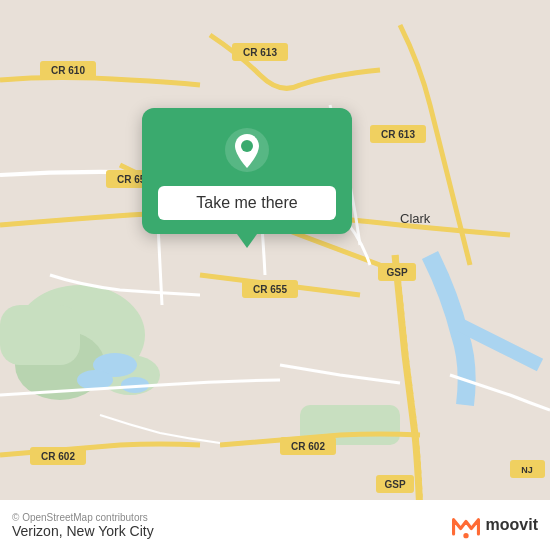 This screenshot has width=550, height=550. What do you see at coordinates (247, 150) in the screenshot?
I see `location-pin-icon` at bounding box center [247, 150].